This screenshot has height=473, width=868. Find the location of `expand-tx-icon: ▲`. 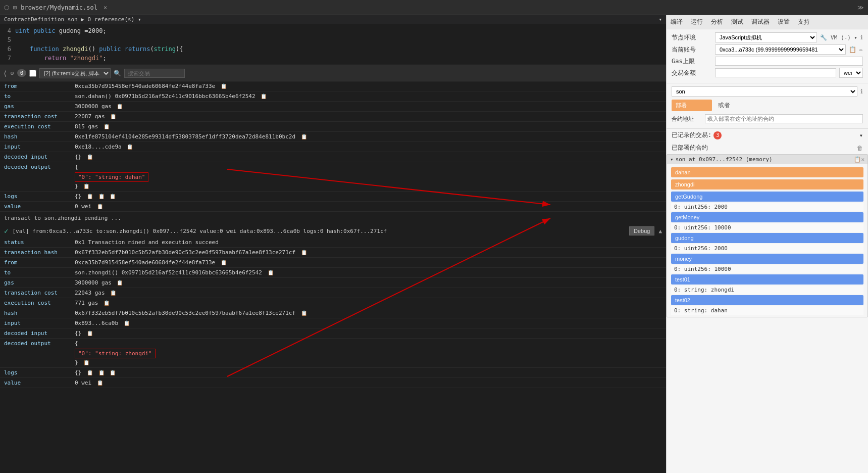

expand-tx-icon: ▲ is located at coordinates (660, 231).